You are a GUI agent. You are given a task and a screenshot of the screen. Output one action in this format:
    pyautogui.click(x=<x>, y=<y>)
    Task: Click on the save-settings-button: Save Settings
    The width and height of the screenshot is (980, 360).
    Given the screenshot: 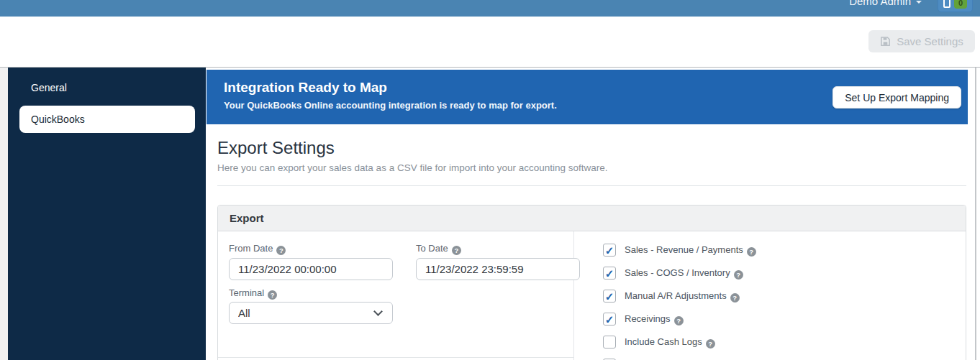 What is the action you would take?
    pyautogui.click(x=922, y=42)
    